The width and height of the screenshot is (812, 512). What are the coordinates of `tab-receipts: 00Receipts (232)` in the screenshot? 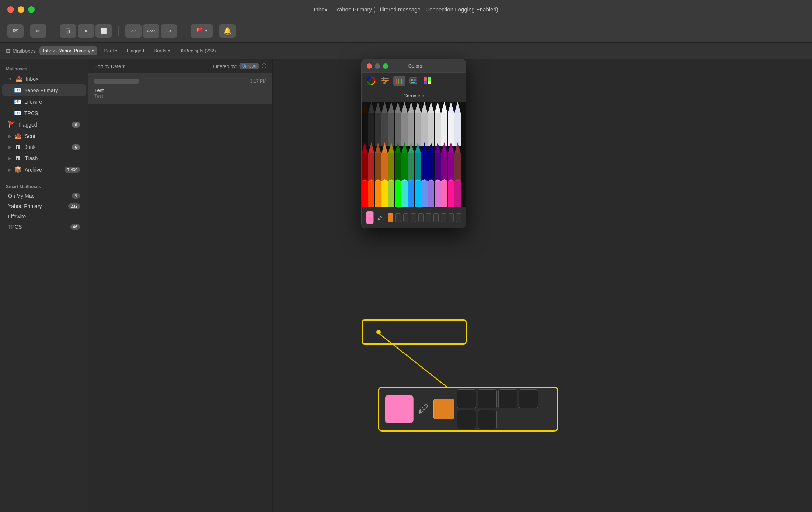 It's located at (198, 51).